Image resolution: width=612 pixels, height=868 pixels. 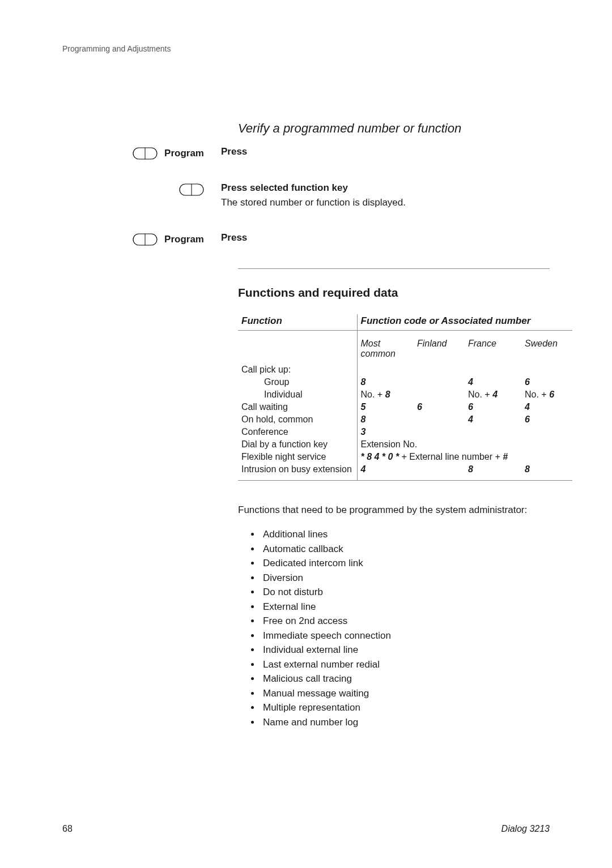 What do you see at coordinates (298, 382) in the screenshot?
I see `fn-label: Group` at bounding box center [298, 382].